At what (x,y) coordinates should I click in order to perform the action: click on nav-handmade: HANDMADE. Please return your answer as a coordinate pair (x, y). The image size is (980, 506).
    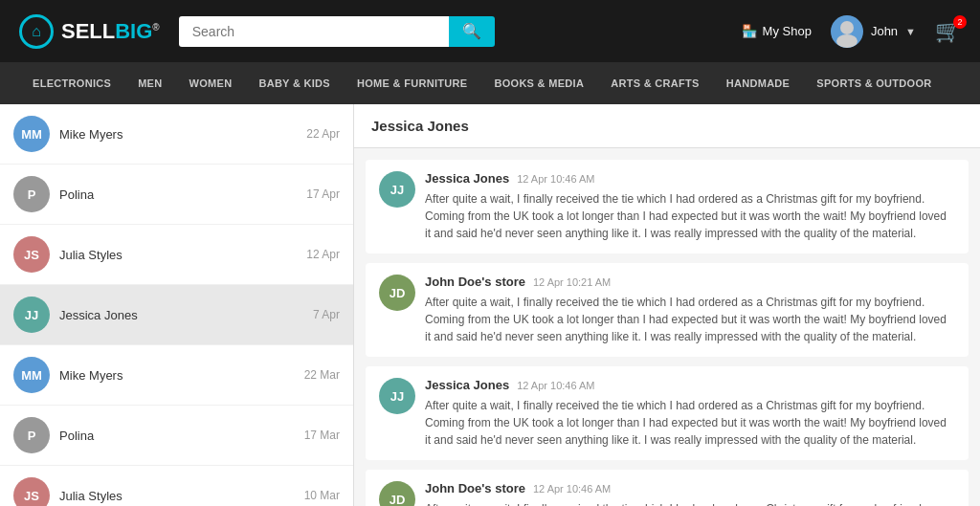
    Looking at the image, I should click on (758, 83).